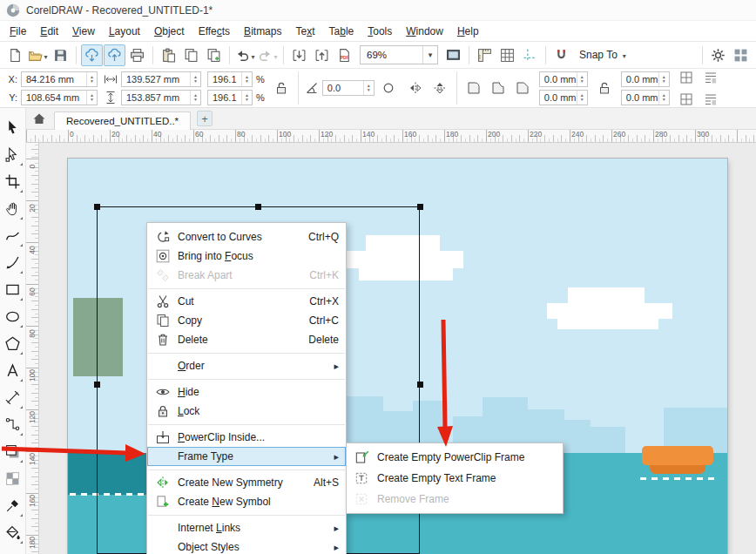 The width and height of the screenshot is (756, 554). I want to click on corner-radius-tr-spinner, so click(664, 79).